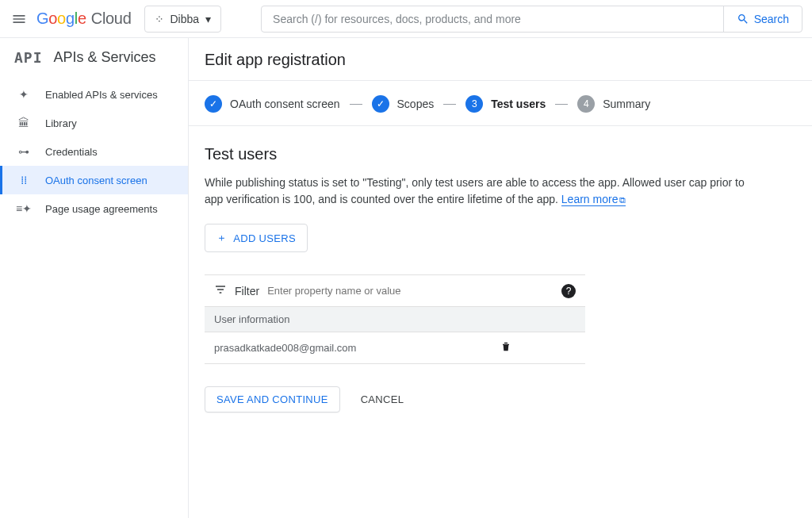 This screenshot has width=812, height=518. What do you see at coordinates (482, 154) in the screenshot?
I see `section-heading: Test users` at bounding box center [482, 154].